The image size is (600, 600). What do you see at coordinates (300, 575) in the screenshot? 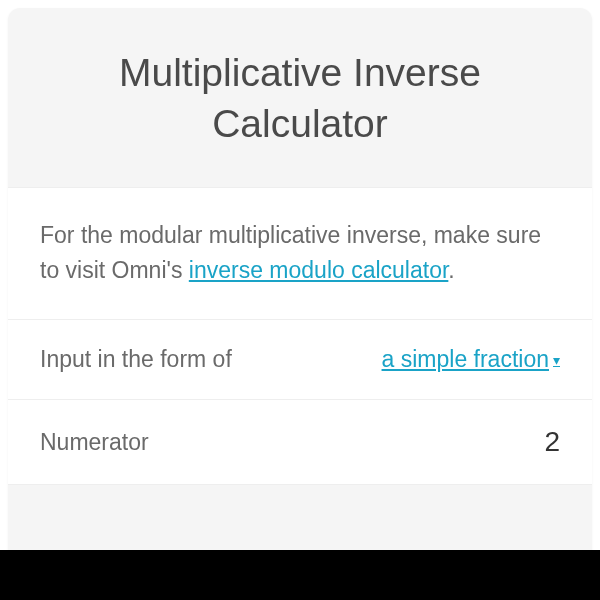
I see `bottom-bar` at bounding box center [300, 575].